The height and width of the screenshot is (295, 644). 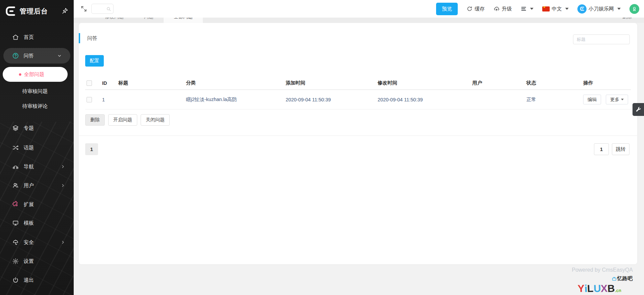 What do you see at coordinates (601, 39) in the screenshot?
I see `title-search` at bounding box center [601, 39].